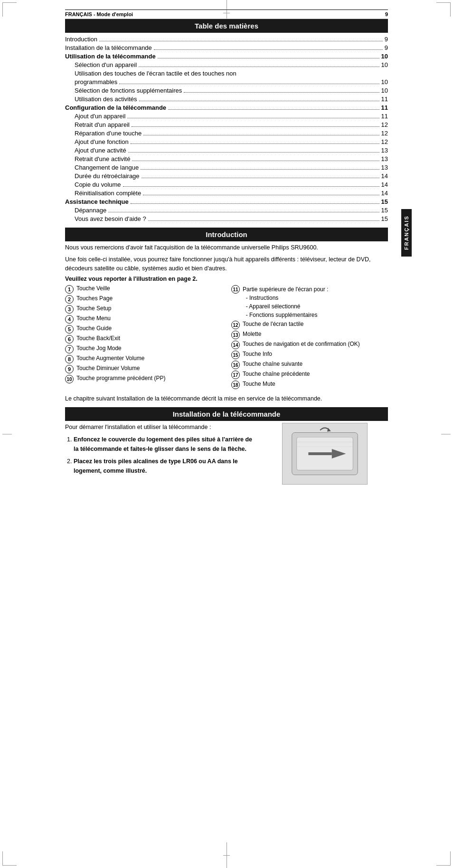  I want to click on item-2: 2 Touches Page, so click(143, 299).